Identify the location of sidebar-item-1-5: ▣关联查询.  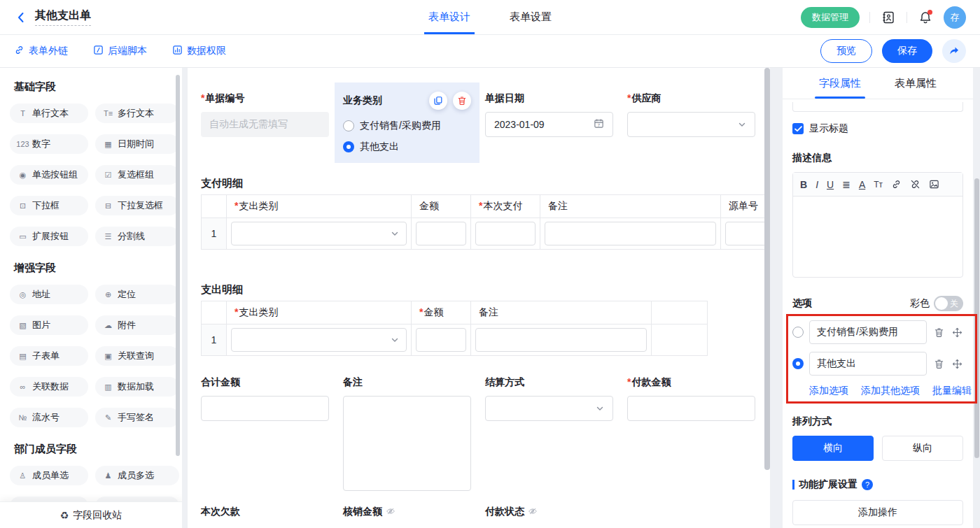
(137, 356).